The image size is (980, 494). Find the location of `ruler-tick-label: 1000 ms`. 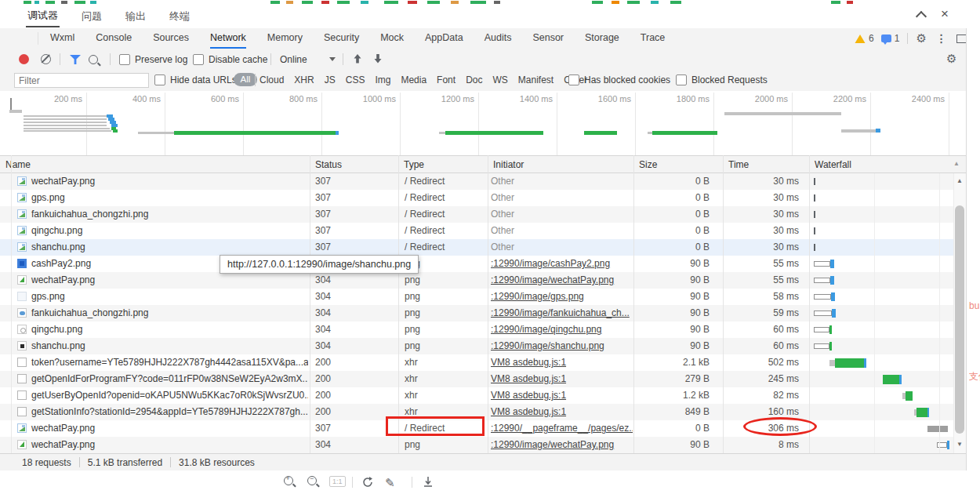

ruler-tick-label: 1000 ms is located at coordinates (372, 99).